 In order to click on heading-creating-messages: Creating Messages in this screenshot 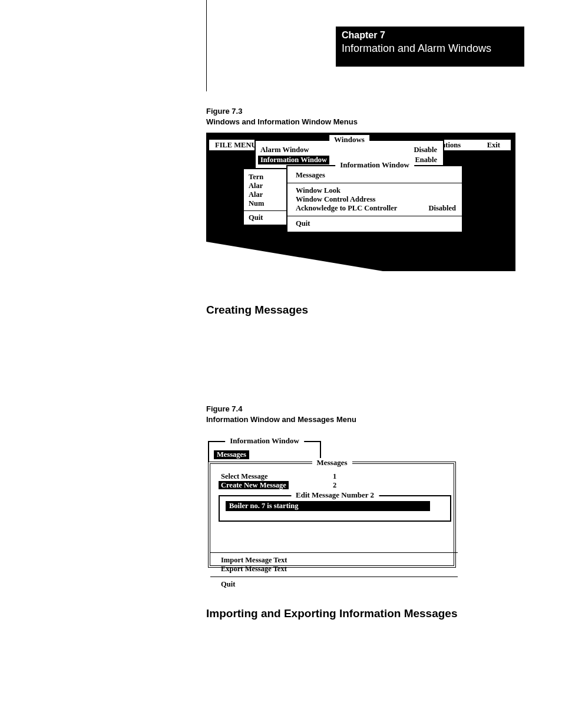, I will do `click(257, 310)`.